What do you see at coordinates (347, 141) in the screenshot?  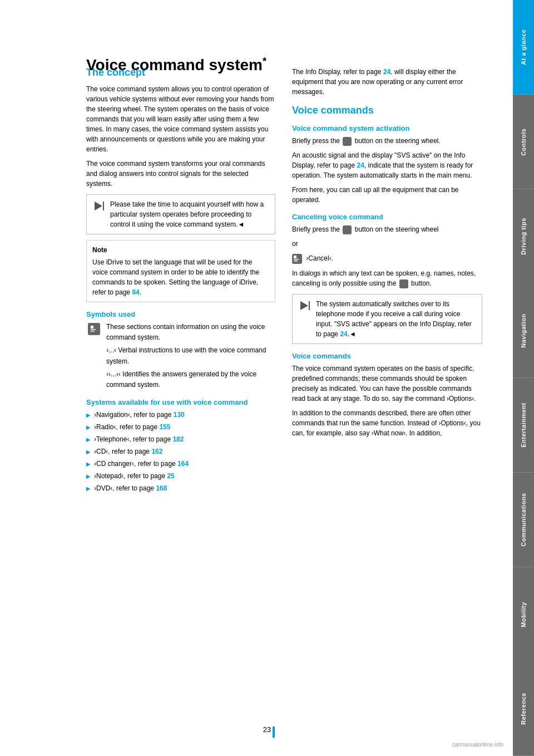 I see `steering-button-icon` at bounding box center [347, 141].